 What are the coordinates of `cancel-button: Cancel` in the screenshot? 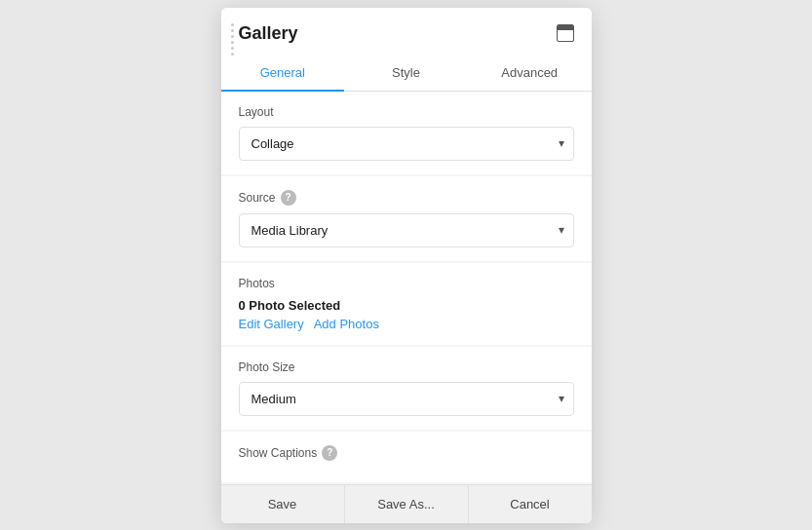 It's located at (530, 505).